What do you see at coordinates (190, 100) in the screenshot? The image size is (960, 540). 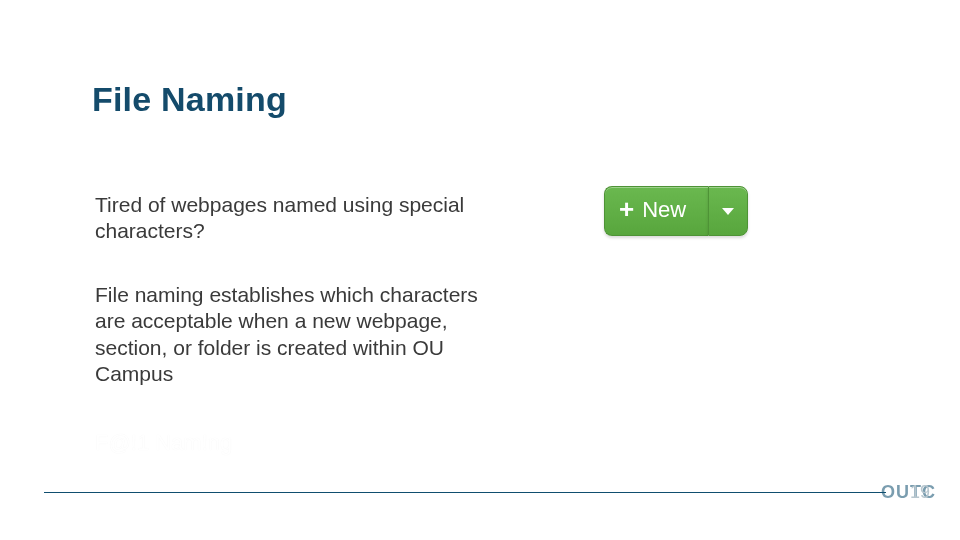 I see `slide-title: File Naming` at bounding box center [190, 100].